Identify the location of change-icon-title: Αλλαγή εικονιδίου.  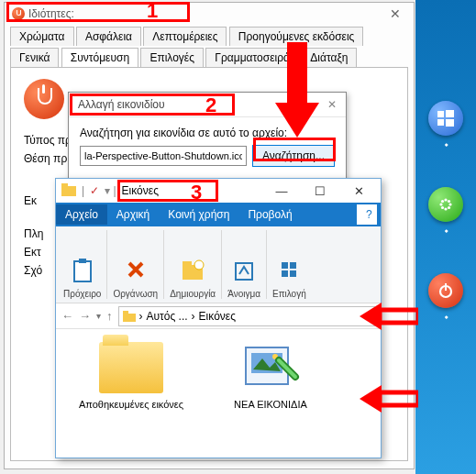
(121, 105).